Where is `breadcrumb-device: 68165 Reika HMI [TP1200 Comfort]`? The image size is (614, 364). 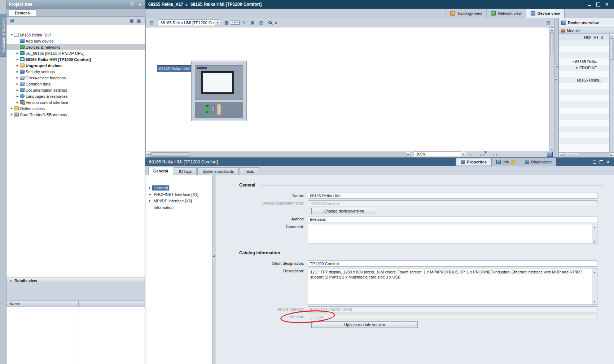 breadcrumb-device: 68165 Reika HMI [TP1200 Comfort] is located at coordinates (226, 4).